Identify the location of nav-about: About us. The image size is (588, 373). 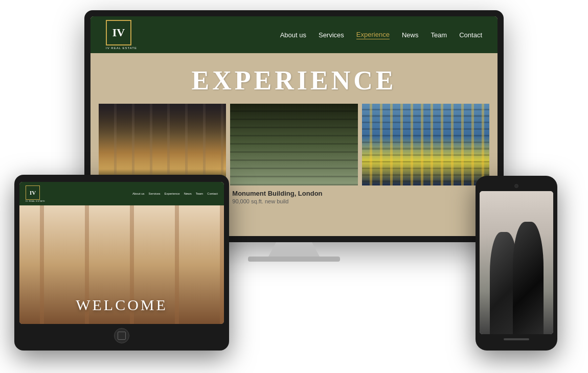
(293, 35).